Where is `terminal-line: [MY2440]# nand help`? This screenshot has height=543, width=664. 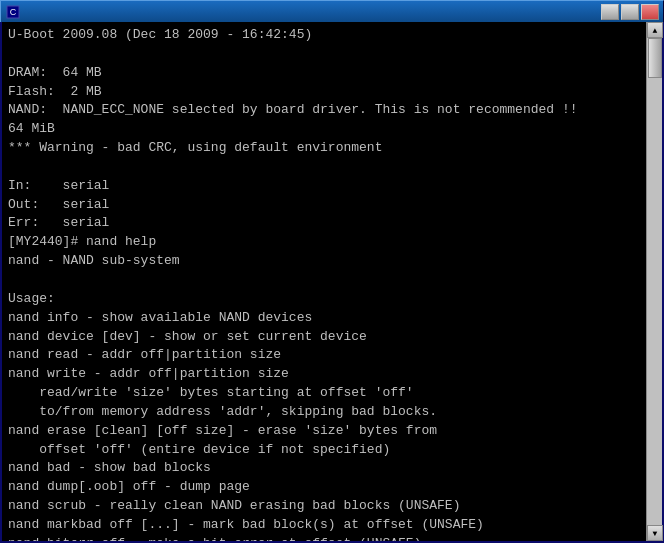
terminal-line: [MY2440]# nand help is located at coordinates (82, 242).